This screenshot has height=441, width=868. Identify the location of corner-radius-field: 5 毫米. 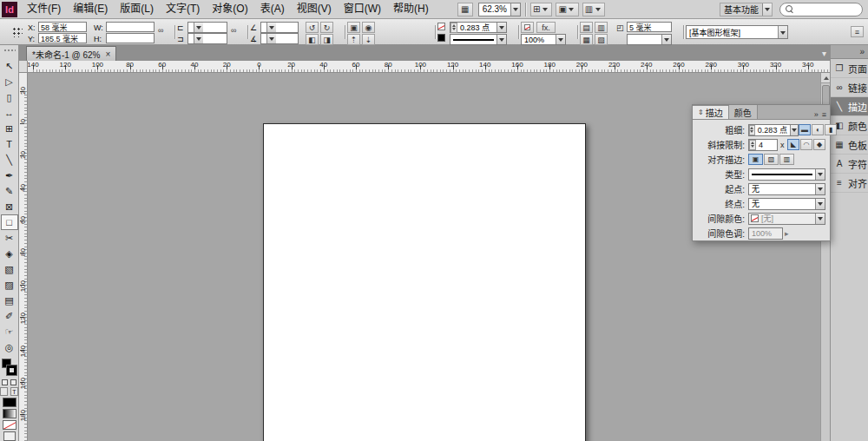
(649, 27).